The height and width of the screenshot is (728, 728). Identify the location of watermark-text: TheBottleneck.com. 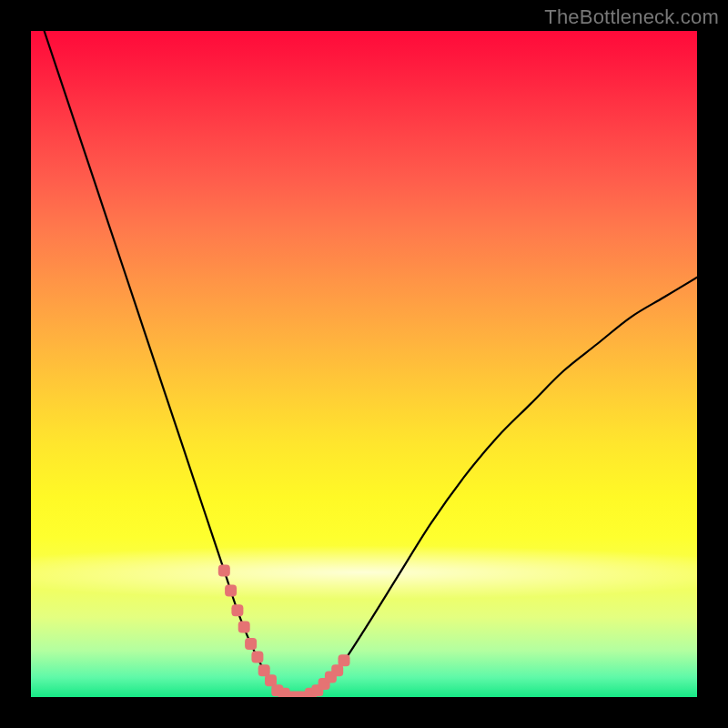
(632, 17).